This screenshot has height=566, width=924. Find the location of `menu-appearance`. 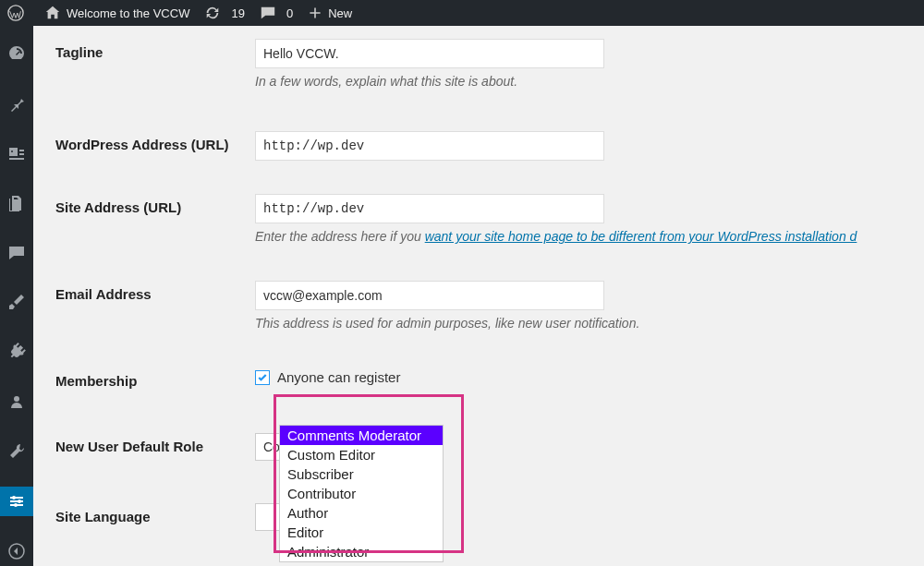

menu-appearance is located at coordinates (17, 303).